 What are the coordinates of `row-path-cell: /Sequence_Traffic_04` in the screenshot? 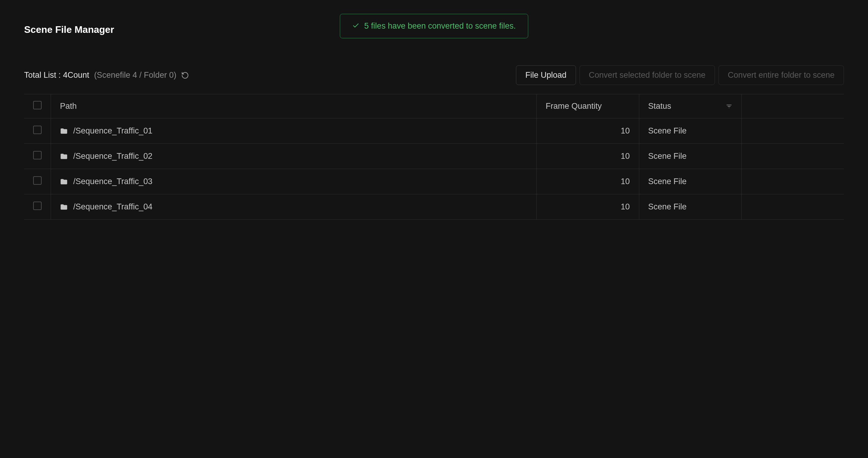 It's located at (294, 207).